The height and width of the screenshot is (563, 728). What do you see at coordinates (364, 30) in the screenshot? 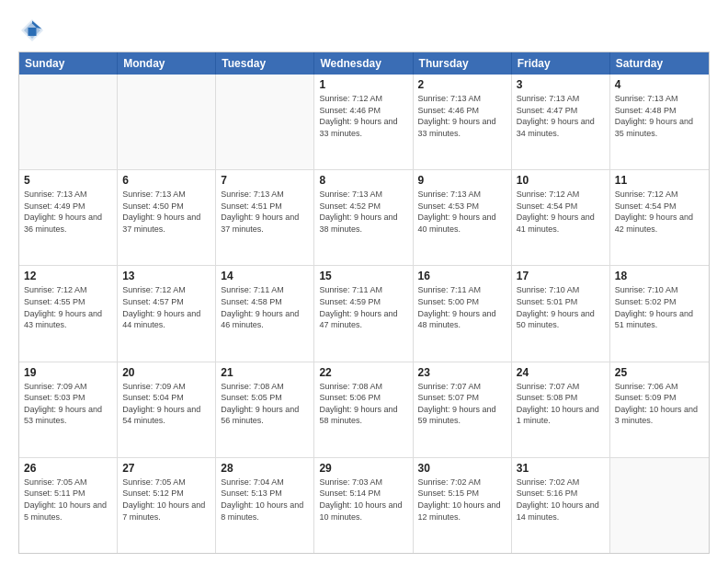
I see `page-header` at bounding box center [364, 30].